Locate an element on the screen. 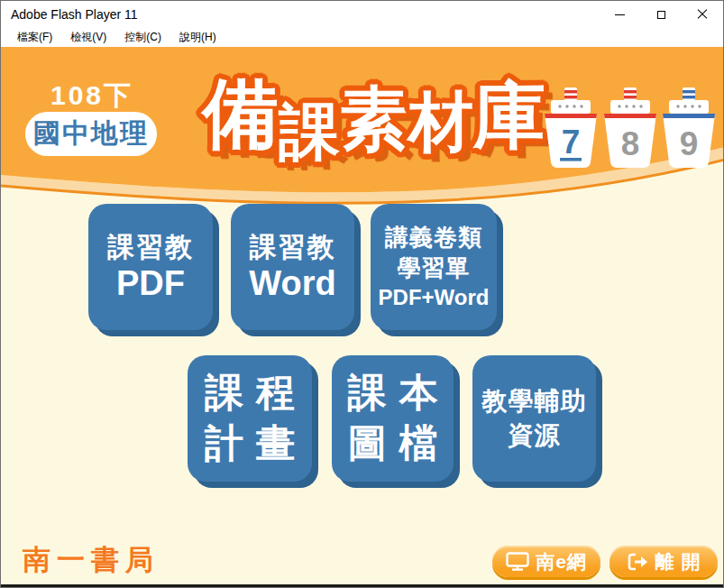 The height and width of the screenshot is (588, 724). grade-boat-7: 7 is located at coordinates (571, 128).